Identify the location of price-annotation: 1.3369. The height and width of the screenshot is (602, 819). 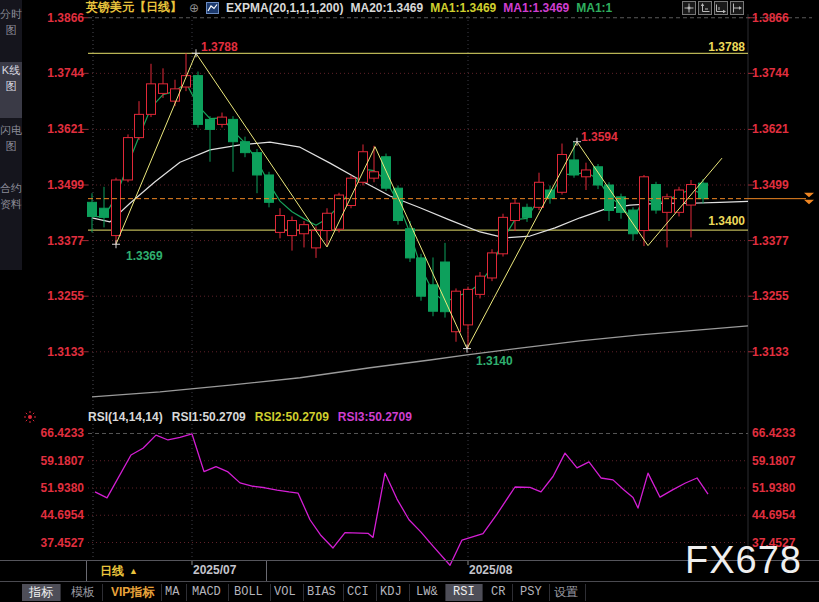
(144, 256).